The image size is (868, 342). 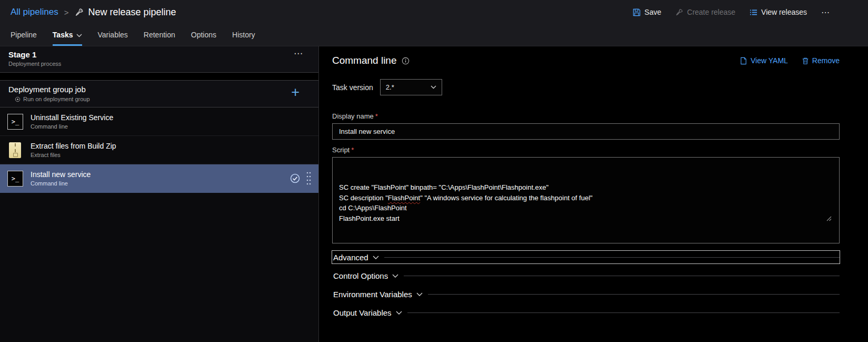 I want to click on view-releases-button: View releases, so click(x=778, y=12).